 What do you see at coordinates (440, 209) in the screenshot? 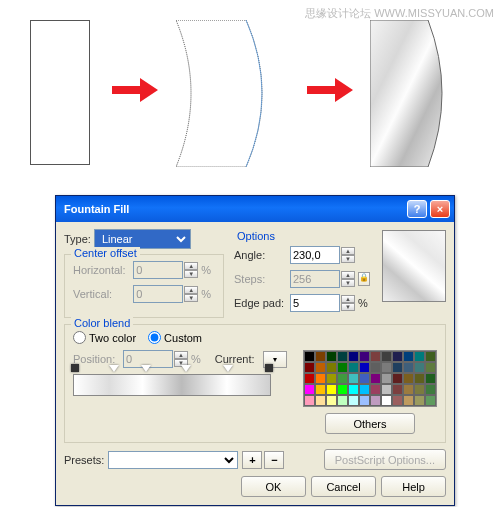
I see `close-icon: ×` at bounding box center [440, 209].